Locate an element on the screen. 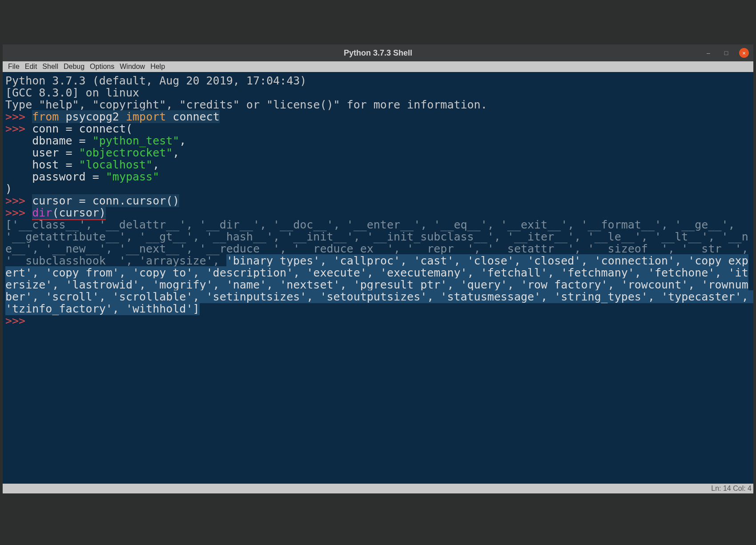  banner-line-2: [GCC 8.3.0] on linux is located at coordinates (72, 92).